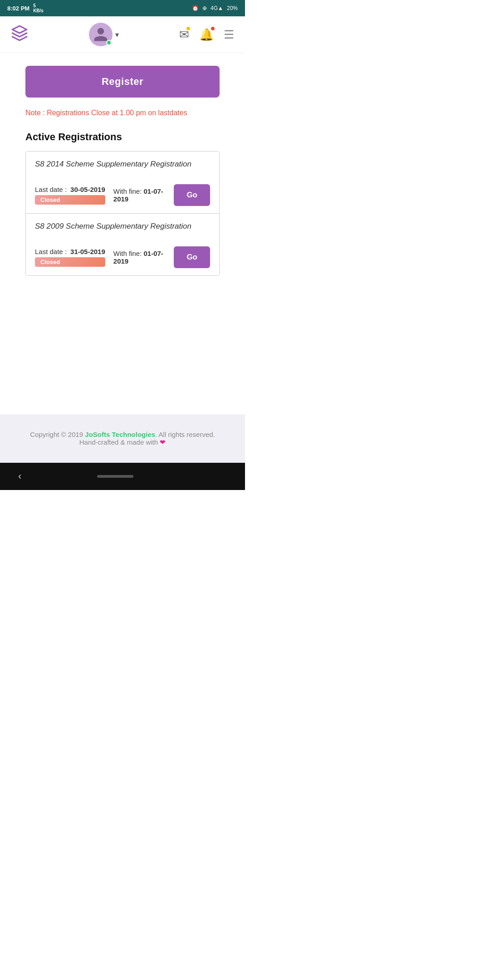 The image size is (490, 980). Describe the element at coordinates (188, 29) in the screenshot. I see `mail-badge` at that location.